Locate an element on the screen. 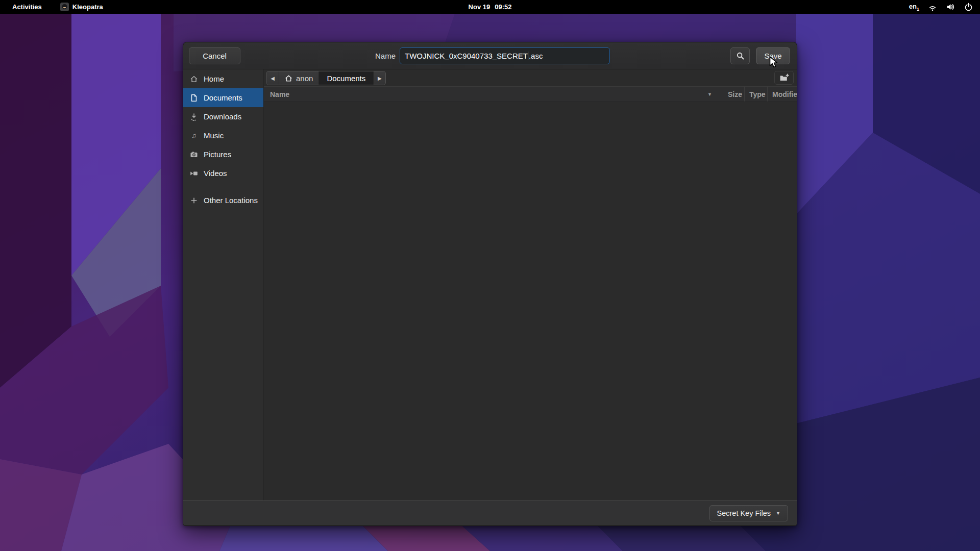  path-bar: ◀ anon Documents ▶ is located at coordinates (326, 78).